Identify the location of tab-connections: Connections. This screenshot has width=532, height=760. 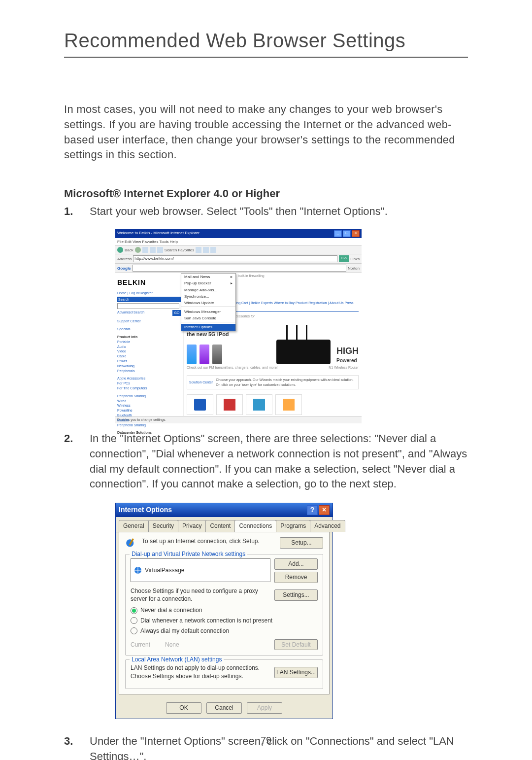
(255, 526).